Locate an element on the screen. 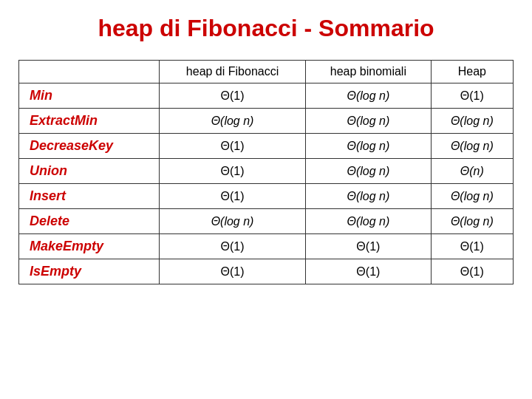 The width and height of the screenshot is (532, 399). row-label: Insert is located at coordinates (89, 197).